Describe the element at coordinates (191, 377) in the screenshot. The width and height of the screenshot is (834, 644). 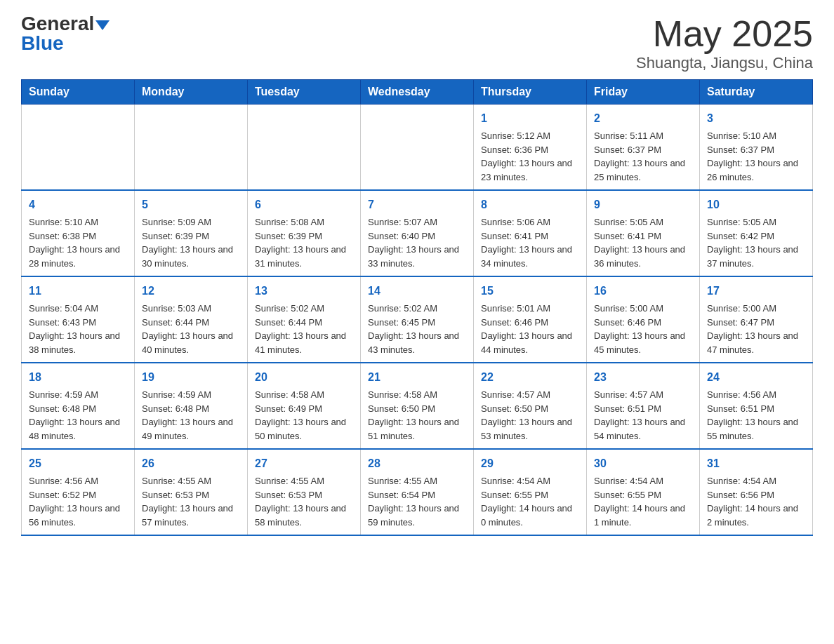
I see `day-number: 19` at that location.